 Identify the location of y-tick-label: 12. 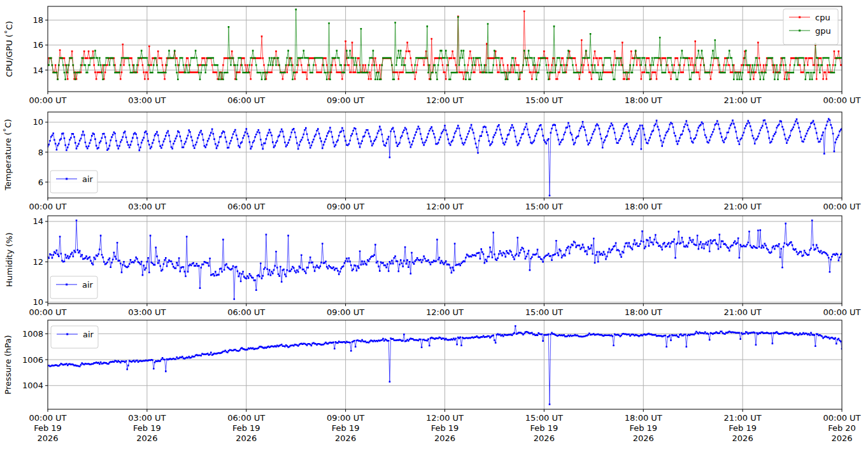
(38, 262).